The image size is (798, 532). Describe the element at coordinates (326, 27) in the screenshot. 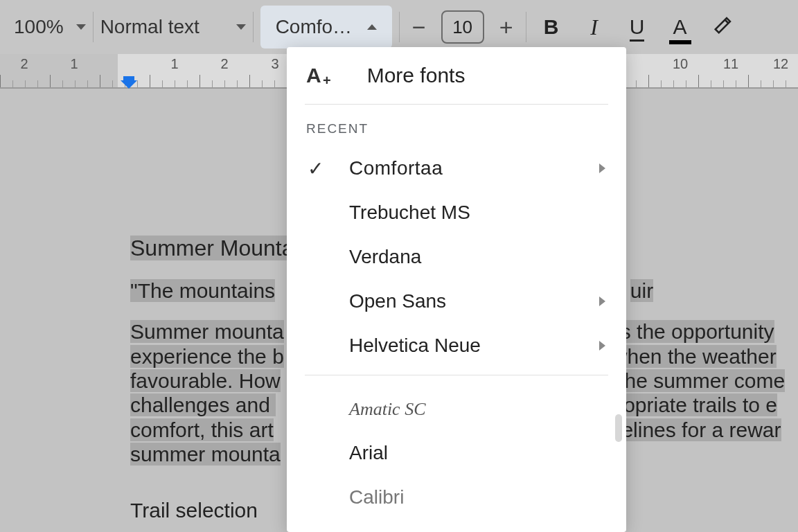

I see `font-selector-group: Comfo…` at that location.